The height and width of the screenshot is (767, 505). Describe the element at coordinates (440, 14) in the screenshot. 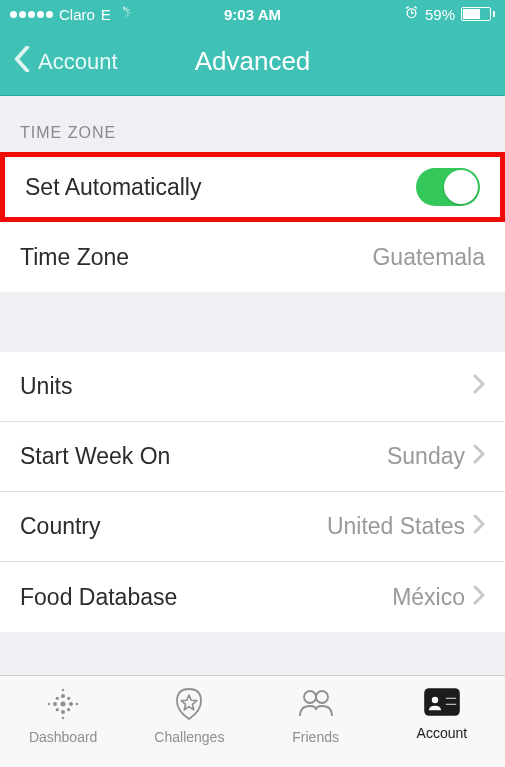

I see `battery-percent-label: 59%` at that location.